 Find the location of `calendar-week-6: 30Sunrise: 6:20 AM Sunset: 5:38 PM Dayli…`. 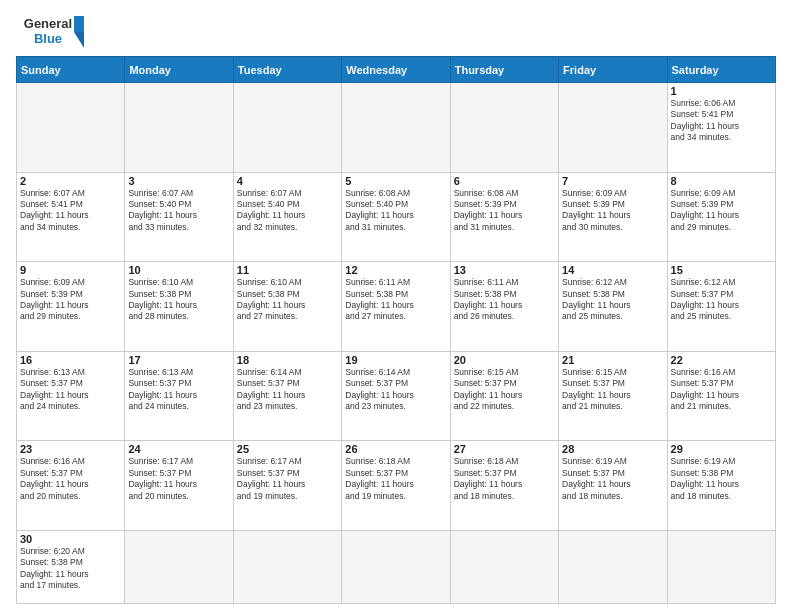

calendar-week-6: 30Sunrise: 6:20 AM Sunset: 5:38 PM Dayli… is located at coordinates (396, 566).